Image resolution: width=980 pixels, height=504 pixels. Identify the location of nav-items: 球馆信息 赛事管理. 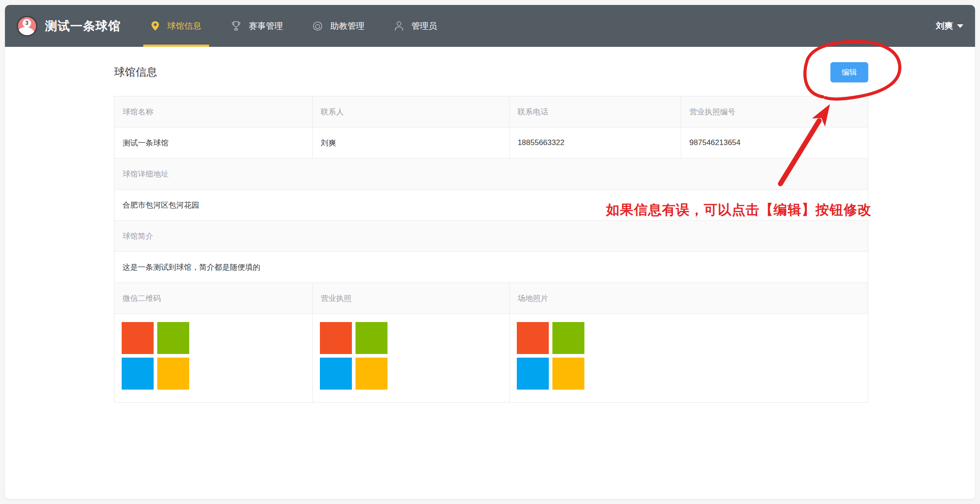
(294, 26).